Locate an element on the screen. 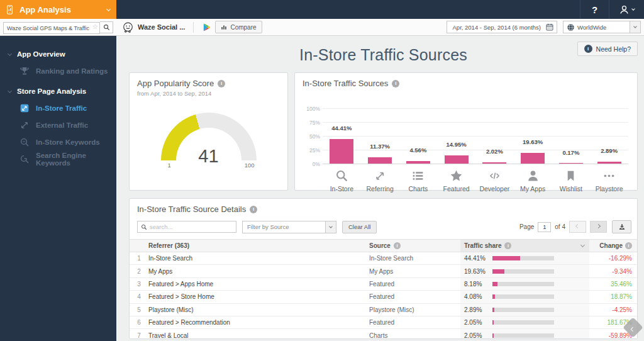 Image resolution: width=644 pixels, height=341 pixels. page-number-input is located at coordinates (545, 227).